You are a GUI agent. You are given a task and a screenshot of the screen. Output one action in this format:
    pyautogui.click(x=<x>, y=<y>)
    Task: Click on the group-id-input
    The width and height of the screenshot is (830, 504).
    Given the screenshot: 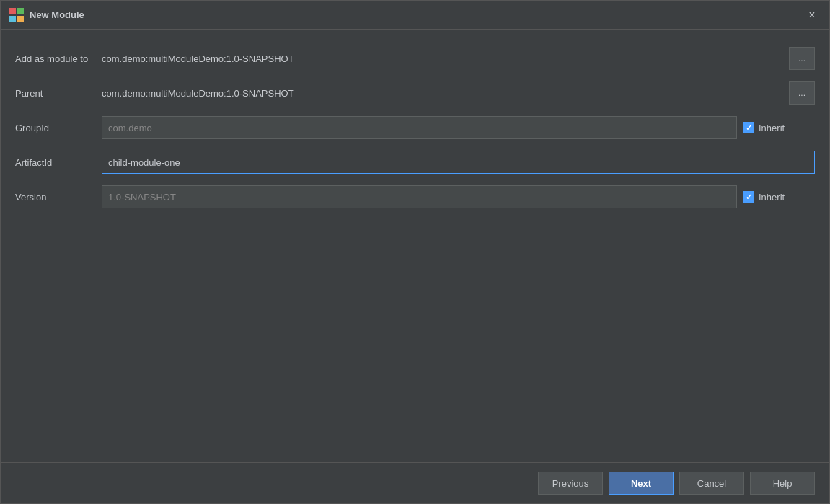 What is the action you would take?
    pyautogui.click(x=420, y=128)
    